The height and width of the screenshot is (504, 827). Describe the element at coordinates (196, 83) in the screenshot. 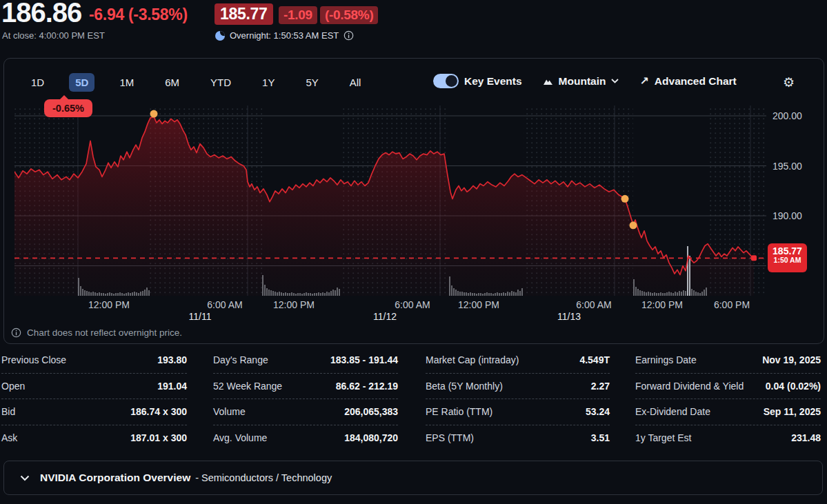

I see `range-tabs: 1D5D1M6MYTD1Y5YAll` at that location.